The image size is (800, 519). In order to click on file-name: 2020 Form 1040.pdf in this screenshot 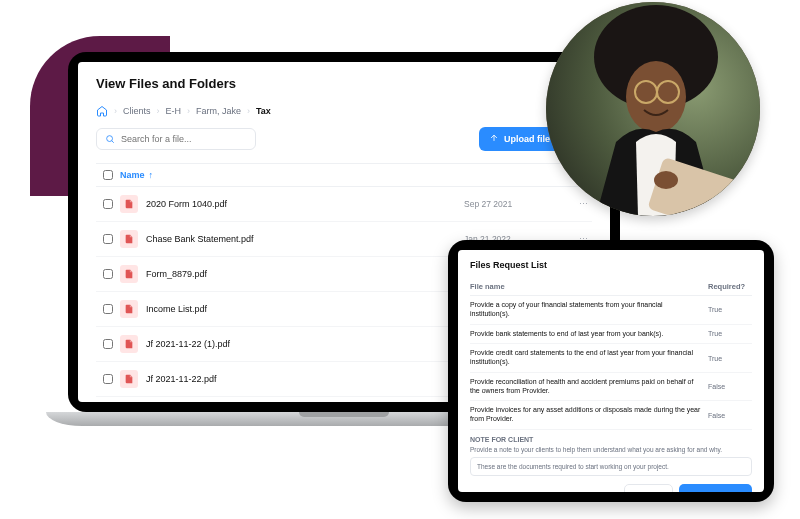, I will do `click(305, 204)`.